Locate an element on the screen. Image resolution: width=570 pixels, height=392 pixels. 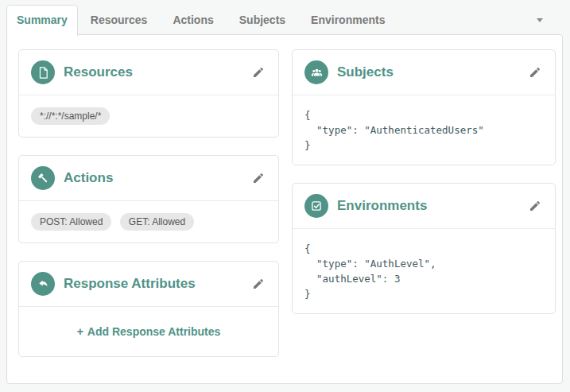
resources-card-body: *://*:*/sample/* is located at coordinates (149, 116).